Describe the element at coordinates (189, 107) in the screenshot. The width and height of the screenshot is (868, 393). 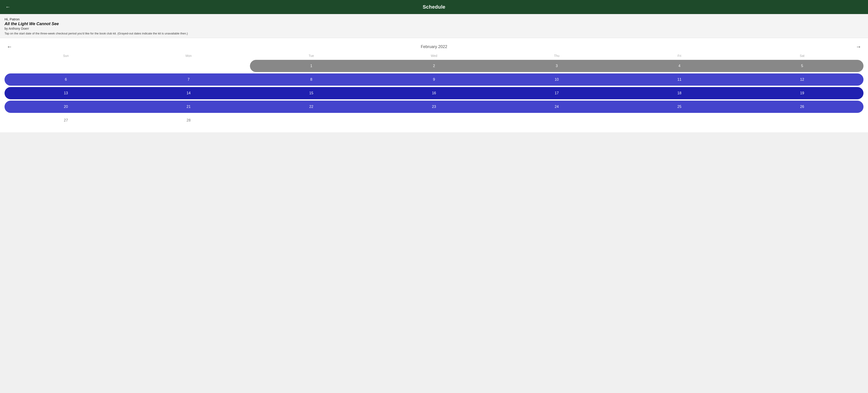
I see `day-21: 21` at that location.